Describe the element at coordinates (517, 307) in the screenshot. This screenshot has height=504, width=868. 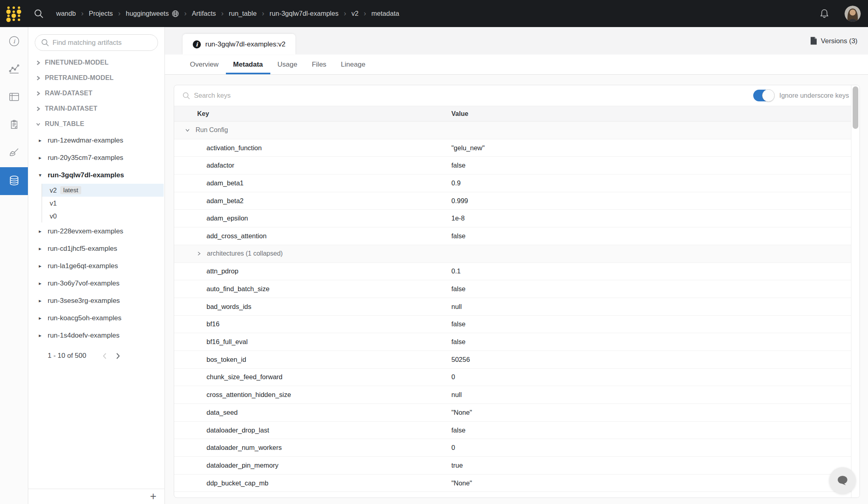
I see `metadata-row: bad_words_ids null` at that location.